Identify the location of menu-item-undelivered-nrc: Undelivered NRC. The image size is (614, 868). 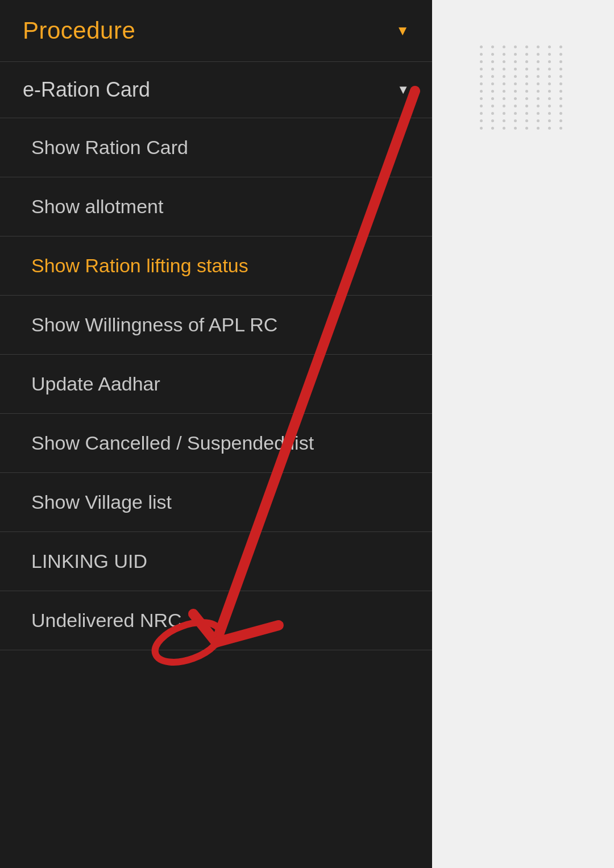
(216, 621).